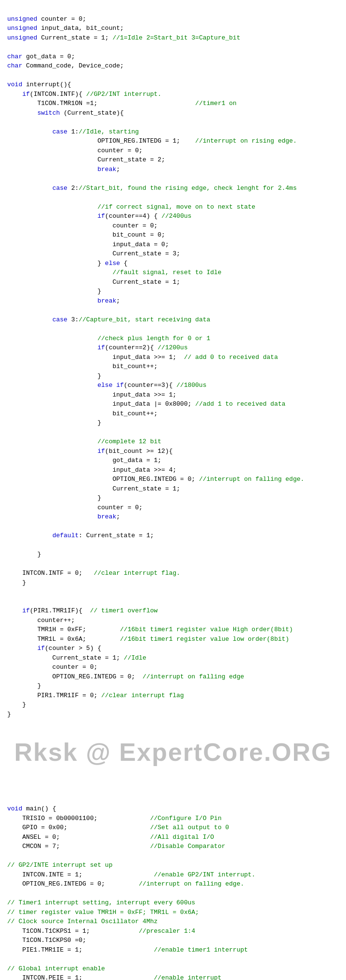 The width and height of the screenshot is (346, 980). I want to click on code-line: input_data >>= 4;, so click(92, 470).